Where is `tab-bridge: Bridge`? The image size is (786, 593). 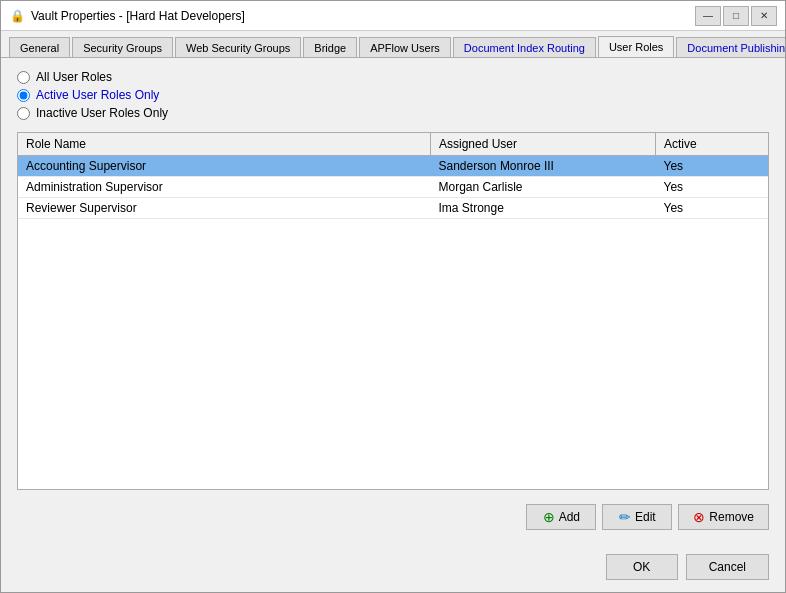 tab-bridge: Bridge is located at coordinates (330, 48).